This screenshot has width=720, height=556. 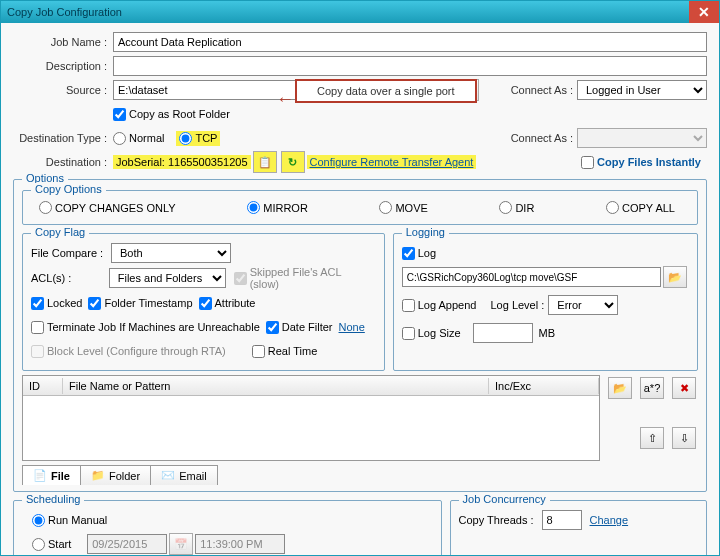 I want to click on moveup-button: ⇧, so click(x=652, y=438).